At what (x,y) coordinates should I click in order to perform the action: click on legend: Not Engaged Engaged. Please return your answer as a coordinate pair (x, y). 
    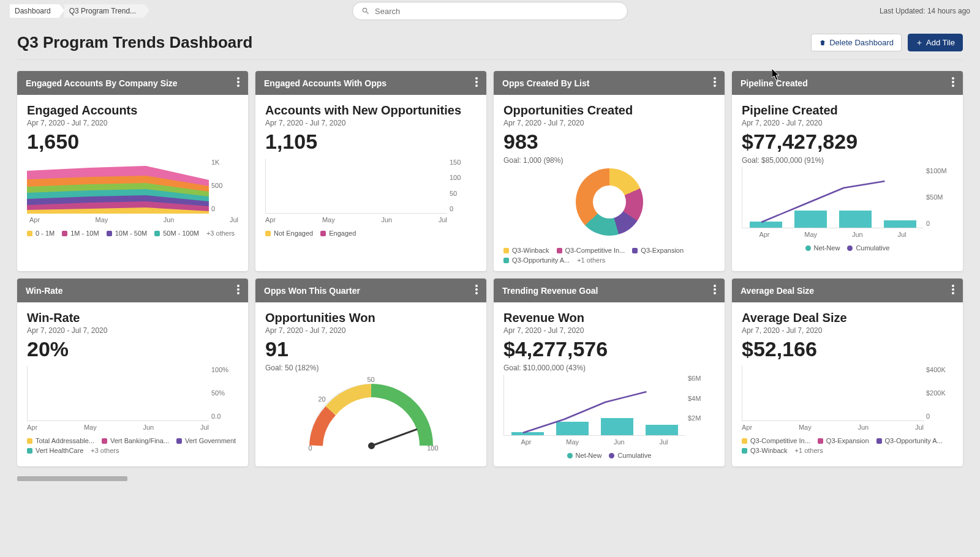
    Looking at the image, I should click on (371, 233).